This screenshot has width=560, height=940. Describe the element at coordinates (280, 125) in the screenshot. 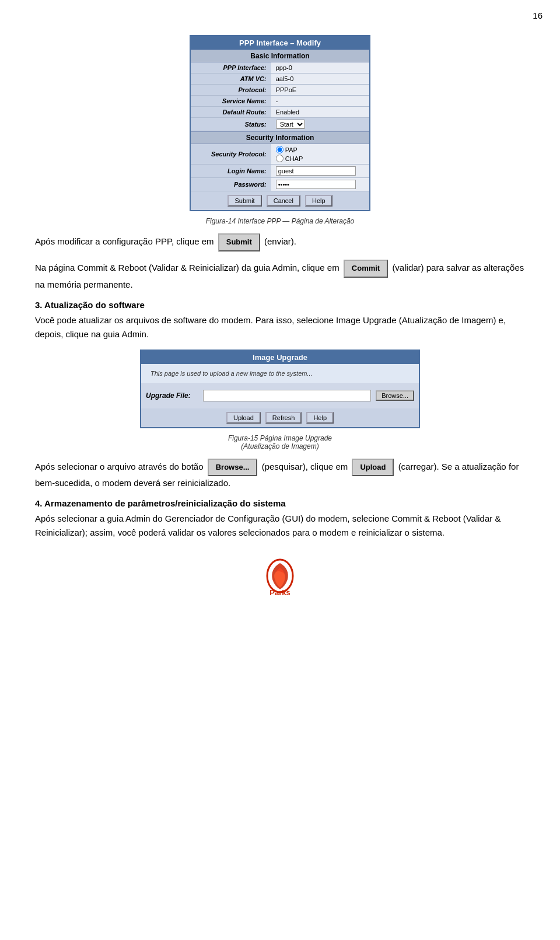

I see `status-row: Status: Start` at that location.